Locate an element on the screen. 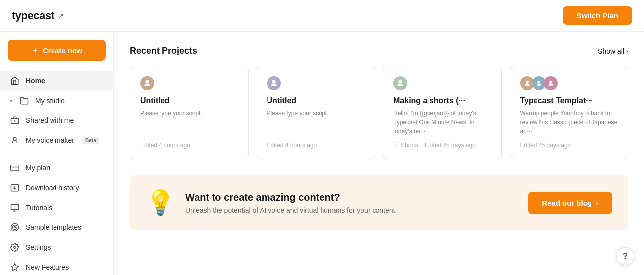 This screenshot has width=644, height=275. card-script-4: Warrup people Your boy is back to review… is located at coordinates (569, 122).